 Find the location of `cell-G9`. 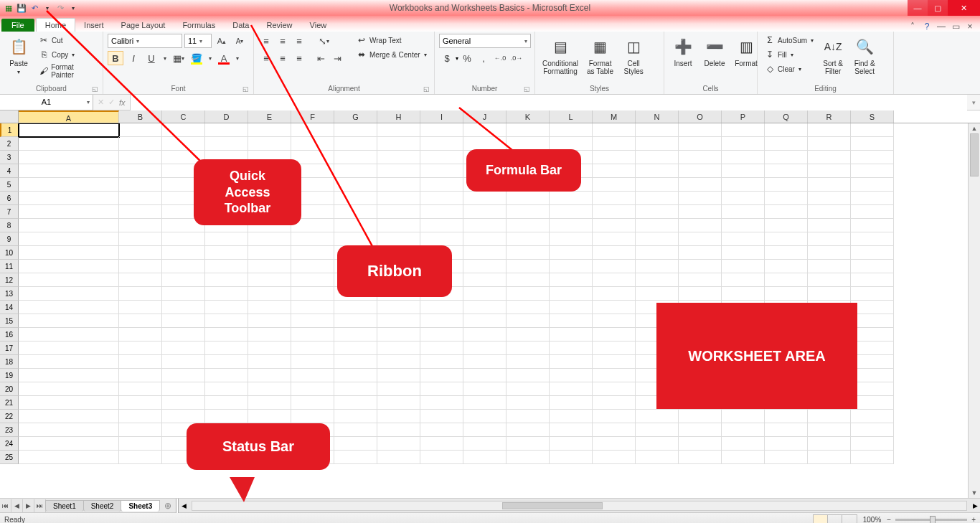

cell-G9 is located at coordinates (356, 240).